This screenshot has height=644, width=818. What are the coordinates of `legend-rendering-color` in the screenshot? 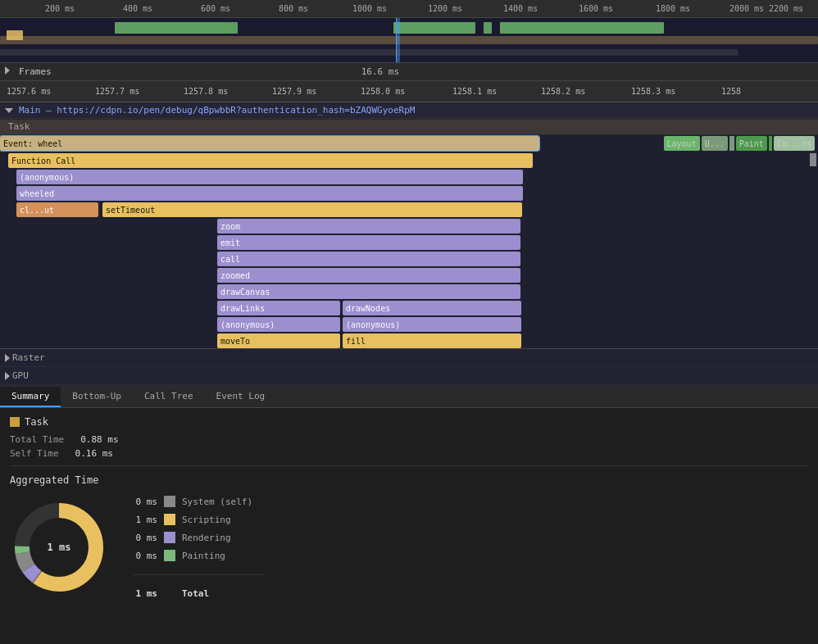 It's located at (170, 537).